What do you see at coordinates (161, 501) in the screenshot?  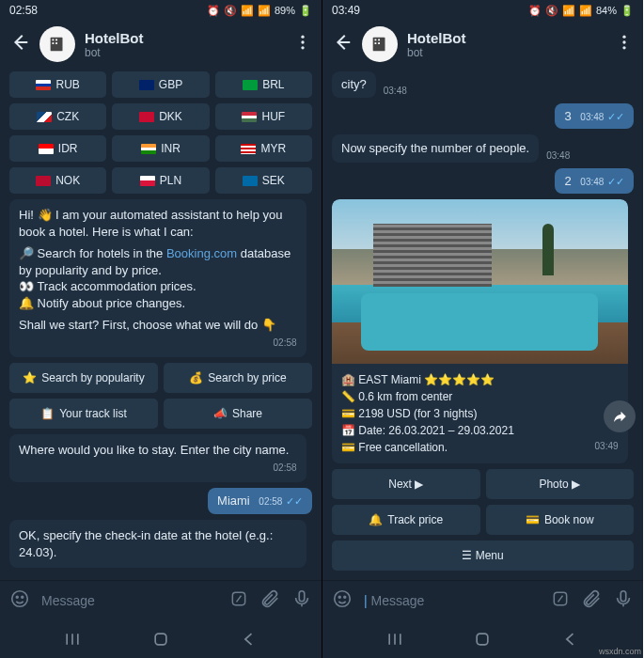 I see `miami-row: Miami 02:58 ✓✓` at bounding box center [161, 501].